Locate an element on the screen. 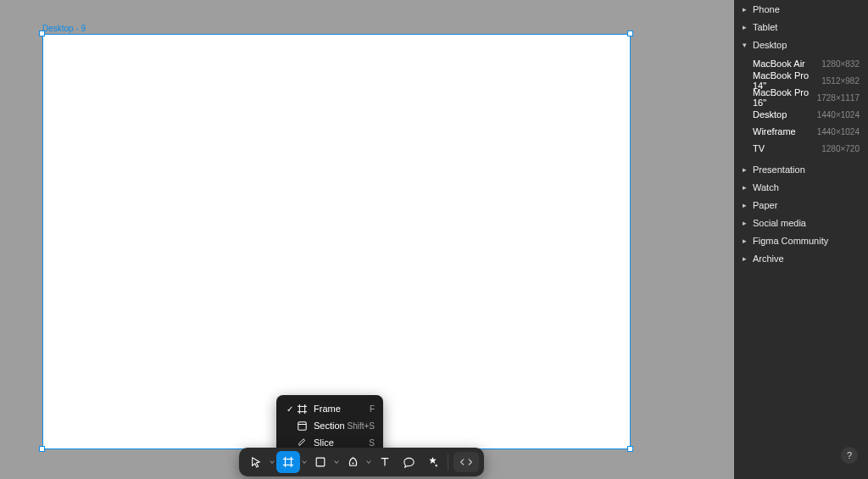  preset-category-label: Archive is located at coordinates (766, 259).